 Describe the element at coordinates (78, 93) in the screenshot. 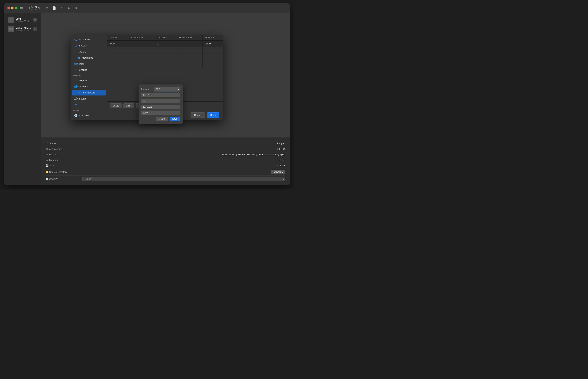

I see `portforward-icon: ↗` at that location.